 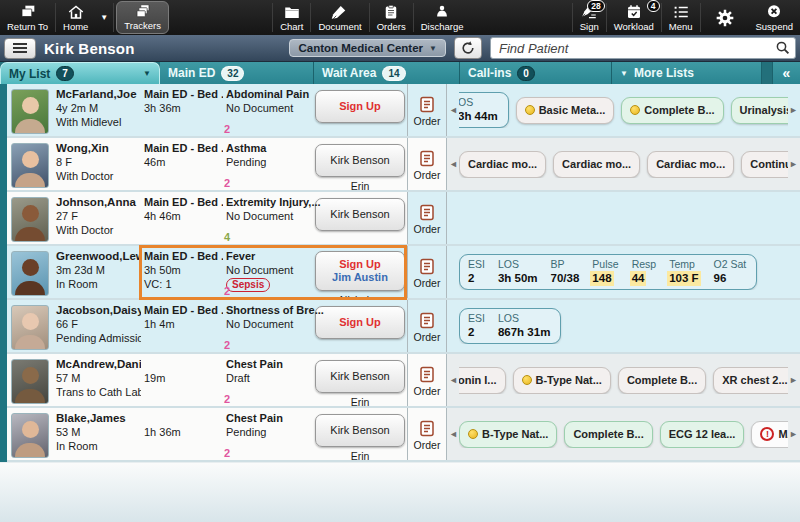 I want to click on vitals-chip: ESI2LOS3h 50mBP70/38Pulse148Resp44Temp10…, so click(x=608, y=272).